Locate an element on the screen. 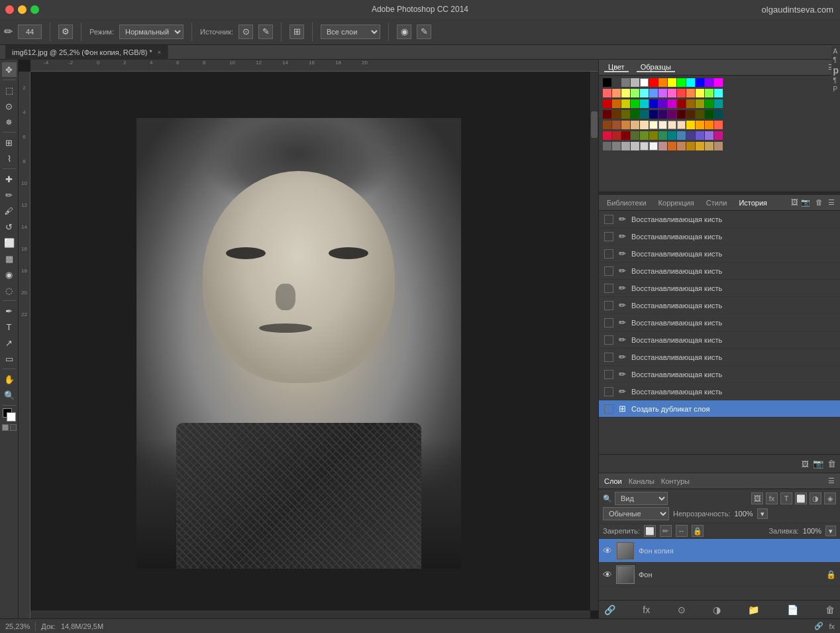  tab-color: Цвет is located at coordinates (616, 68).